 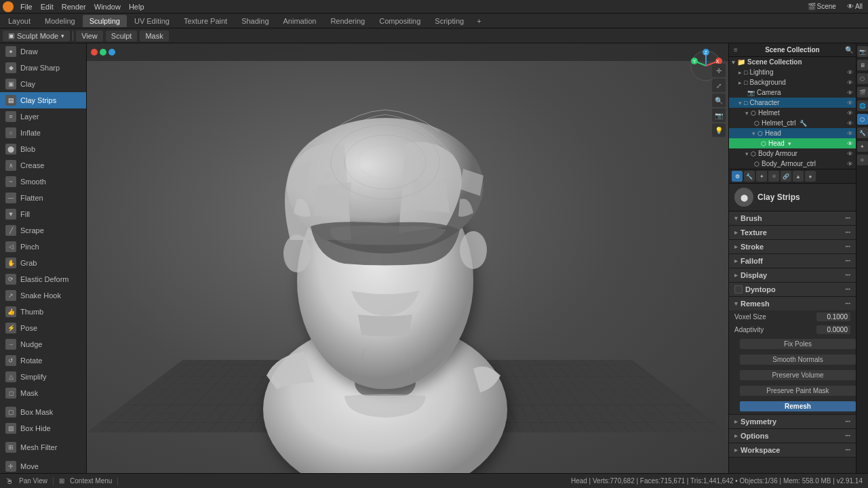 I want to click on section-symmetry-header: ▸ Symmetry ···, so click(x=792, y=422).